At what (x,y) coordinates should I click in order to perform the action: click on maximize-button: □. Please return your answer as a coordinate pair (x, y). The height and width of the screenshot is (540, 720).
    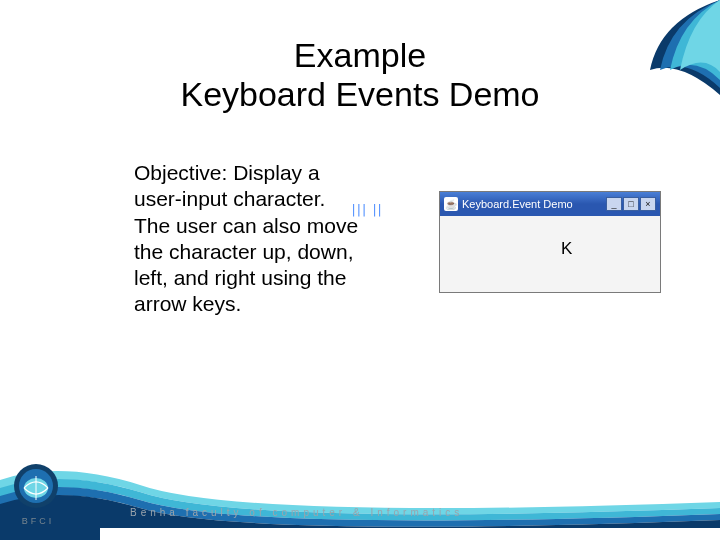
    Looking at the image, I should click on (631, 204).